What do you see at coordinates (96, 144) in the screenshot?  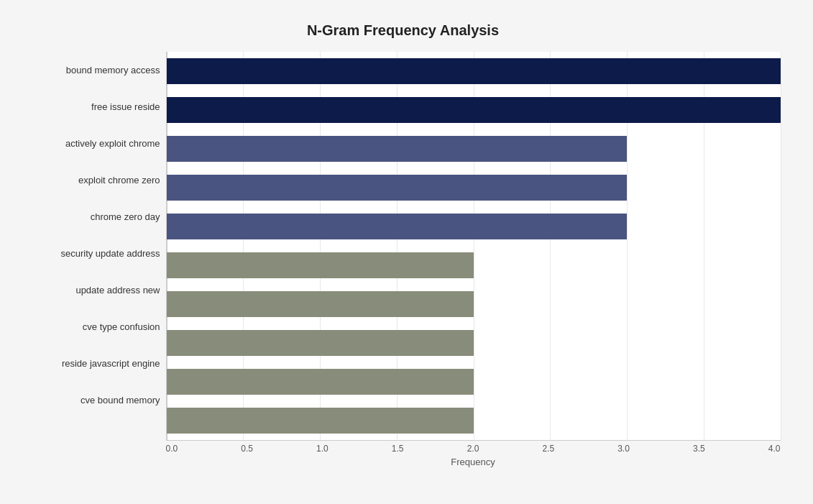 I see `y-label-2: actively exploit chrome` at bounding box center [96, 144].